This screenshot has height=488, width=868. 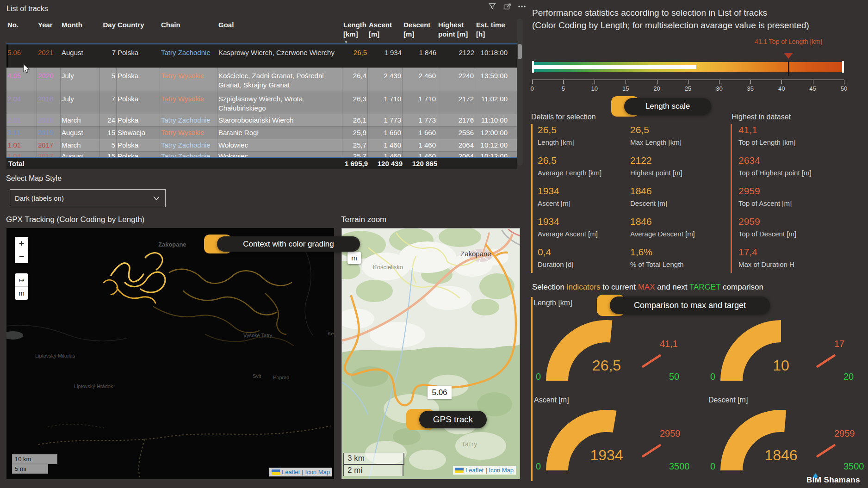 What do you see at coordinates (688, 61) in the screenshot?
I see `length-bullet-chart: 41.1 Top of Length [km]` at bounding box center [688, 61].